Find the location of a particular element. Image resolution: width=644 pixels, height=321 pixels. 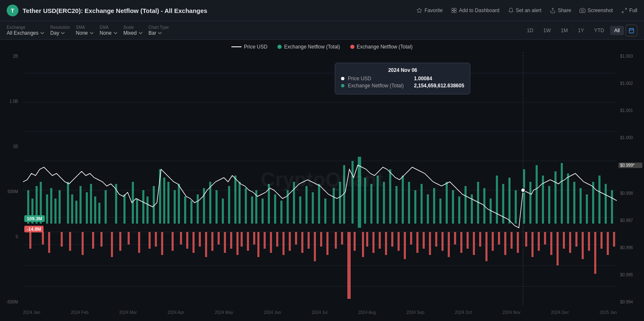

scale-select: Mixed is located at coordinates (133, 33).